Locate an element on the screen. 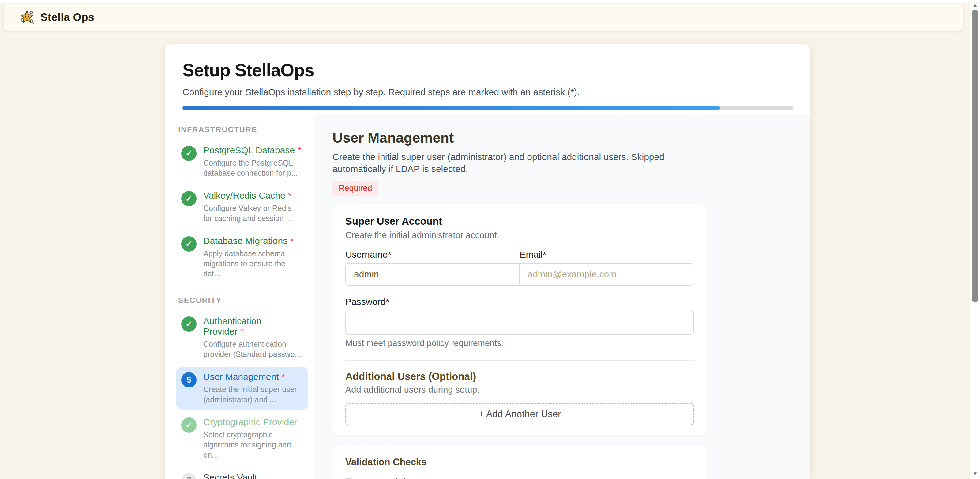 This screenshot has width=980, height=479. section-label-security: SECURITY is located at coordinates (243, 301).